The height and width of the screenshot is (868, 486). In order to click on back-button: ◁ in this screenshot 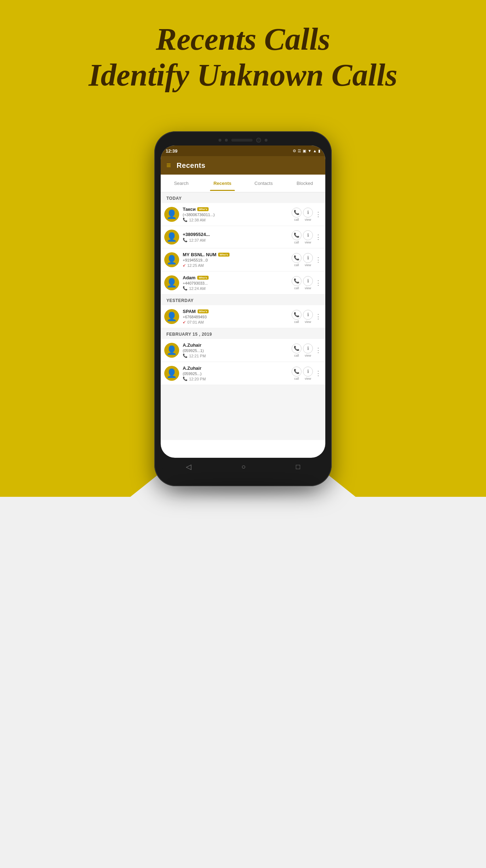, I will do `click(189, 467)`.